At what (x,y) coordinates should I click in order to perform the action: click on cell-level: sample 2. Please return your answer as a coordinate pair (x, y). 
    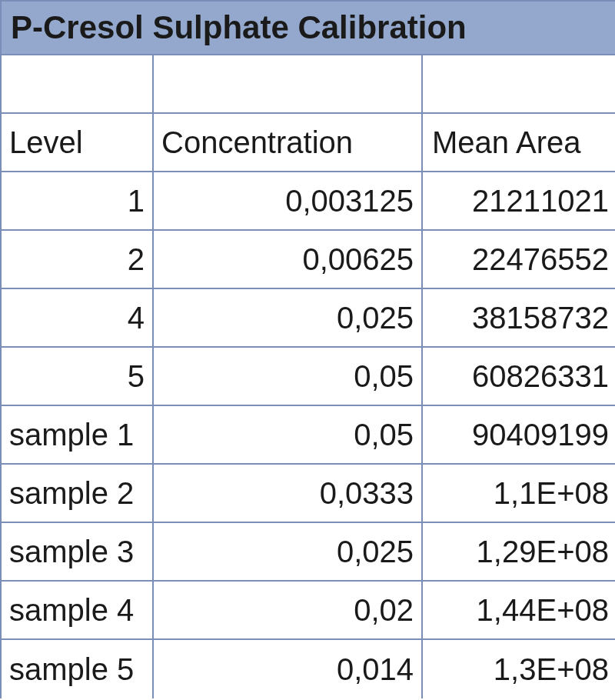
    Looking at the image, I should click on (77, 494).